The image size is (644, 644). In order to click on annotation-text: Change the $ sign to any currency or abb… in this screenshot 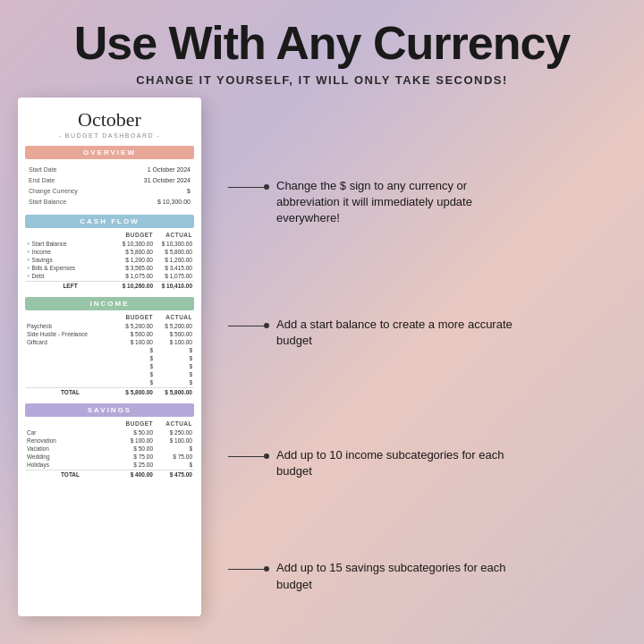, I will do `click(402, 202)`.